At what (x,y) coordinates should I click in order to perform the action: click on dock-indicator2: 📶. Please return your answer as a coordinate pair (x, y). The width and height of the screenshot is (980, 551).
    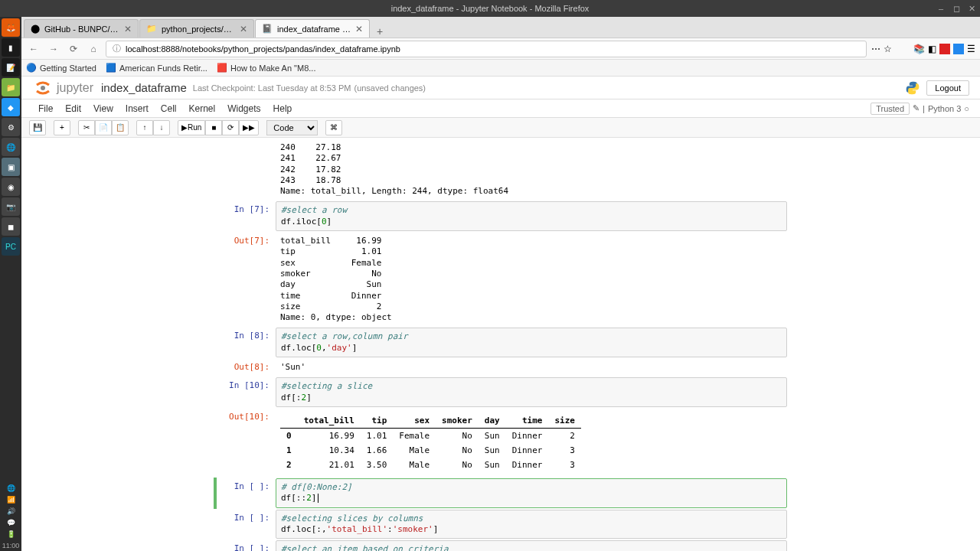
    Looking at the image, I should click on (11, 500).